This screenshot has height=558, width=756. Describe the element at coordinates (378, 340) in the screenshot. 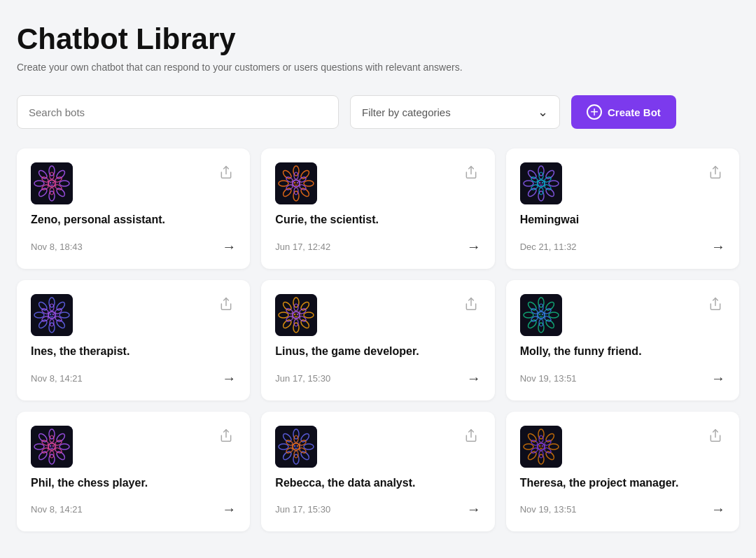

I see `bot-card: Linus, the game developer. Jun 17, 15:30…` at that location.